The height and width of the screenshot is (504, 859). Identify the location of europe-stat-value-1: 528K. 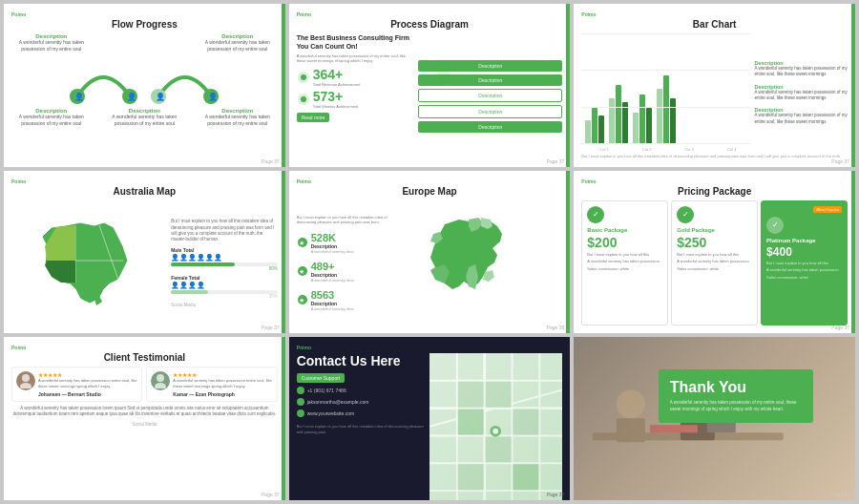
(333, 238).